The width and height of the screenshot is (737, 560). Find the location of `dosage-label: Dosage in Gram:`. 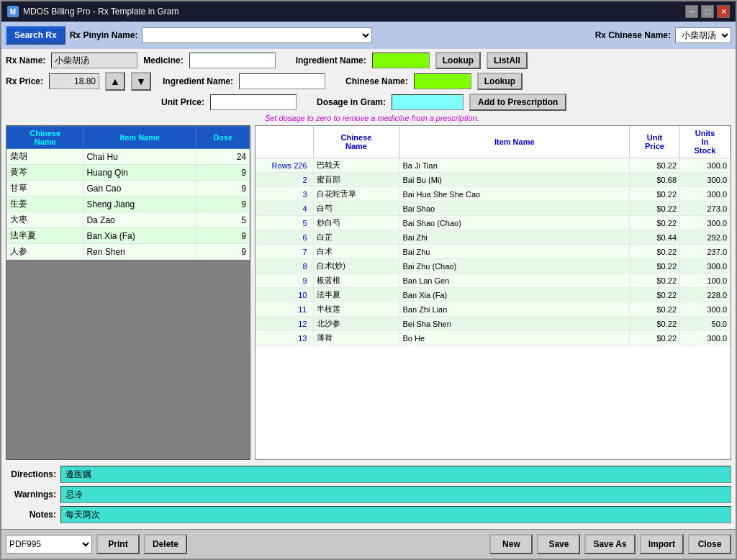

dosage-label: Dosage in Gram: is located at coordinates (351, 102).